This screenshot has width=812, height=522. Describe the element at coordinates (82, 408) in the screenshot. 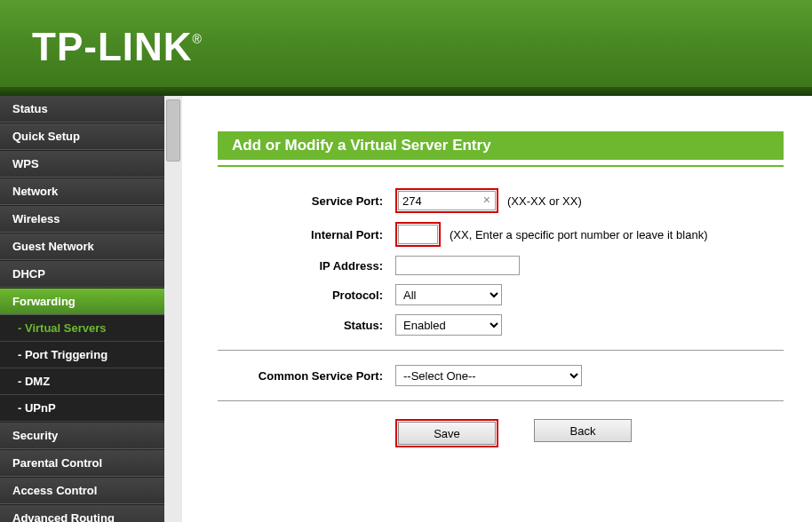

I see `sidebar-sub-upnp: - UPnP` at that location.